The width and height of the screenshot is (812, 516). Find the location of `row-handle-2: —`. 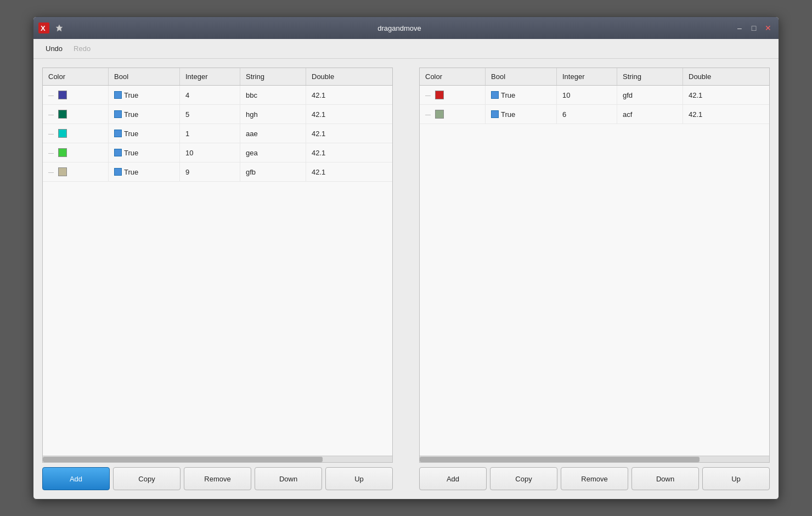

row-handle-2: — is located at coordinates (52, 134).